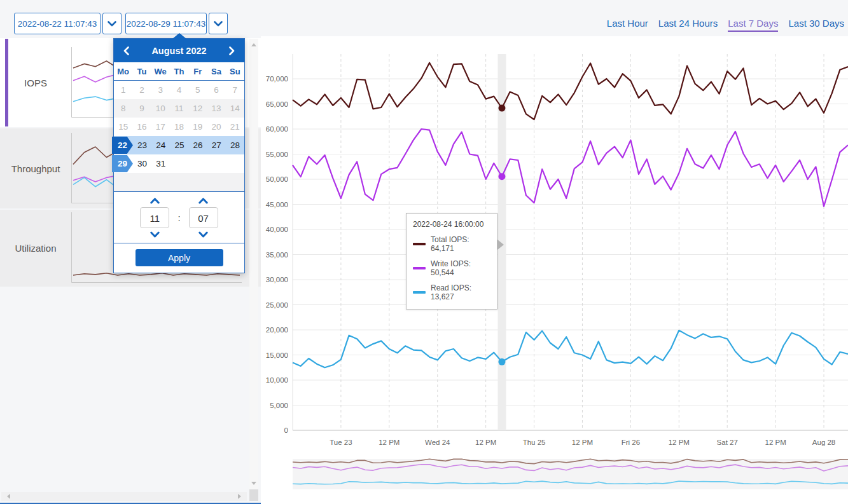 The width and height of the screenshot is (848, 504). I want to click on metric-label: IOPS, so click(36, 83).